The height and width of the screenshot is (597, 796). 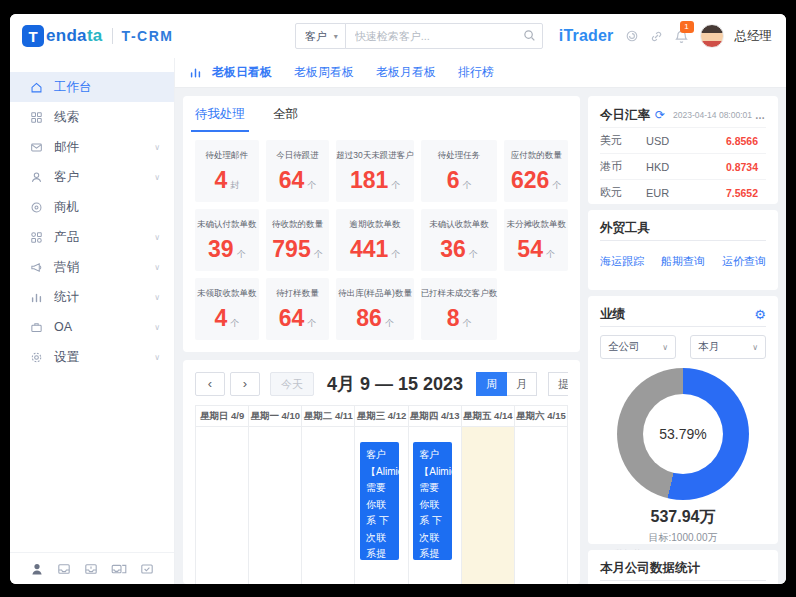 What do you see at coordinates (276, 506) in the screenshot?
I see `day-column-monday` at bounding box center [276, 506].